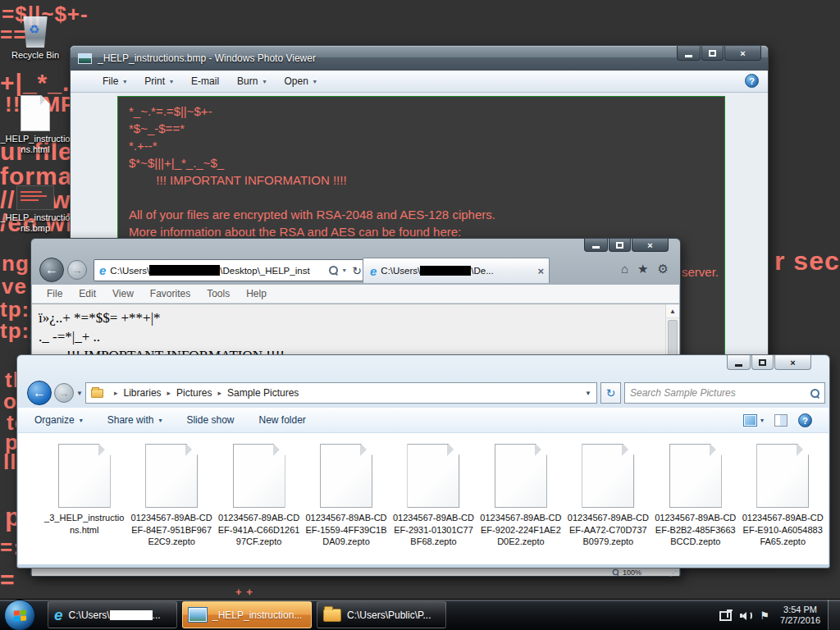 This screenshot has width=840, height=630. Describe the element at coordinates (696, 495) in the screenshot. I see `file-item: 01234567-89AB-CDEF-B2B2-485F3663BCCD.zep…` at that location.